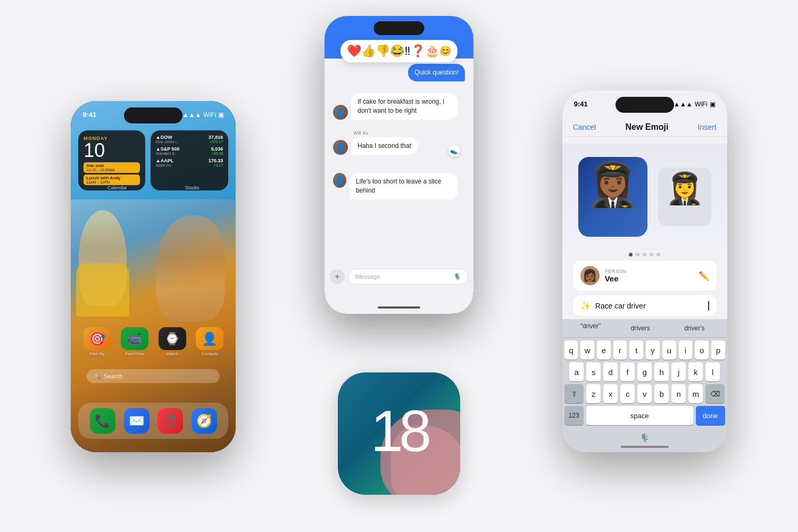  What do you see at coordinates (645, 104) in the screenshot?
I see `phone3-status-bar: 9:41 ▲▲▲ WiFi ▣` at bounding box center [645, 104].